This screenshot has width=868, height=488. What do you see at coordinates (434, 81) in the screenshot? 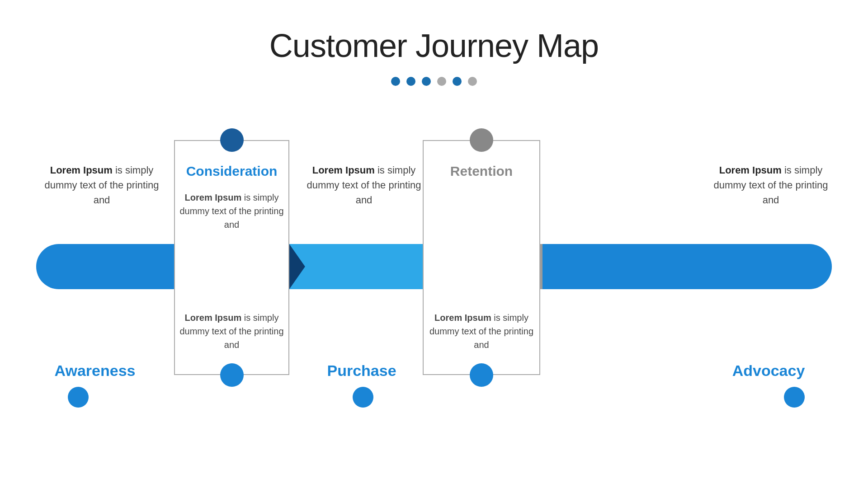
I see `pagination-dots` at bounding box center [434, 81].